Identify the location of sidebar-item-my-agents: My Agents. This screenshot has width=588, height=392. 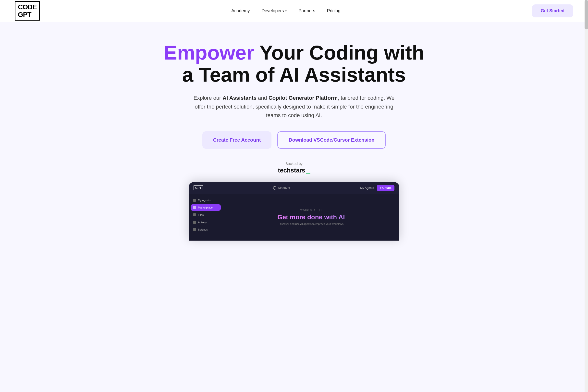
(206, 200).